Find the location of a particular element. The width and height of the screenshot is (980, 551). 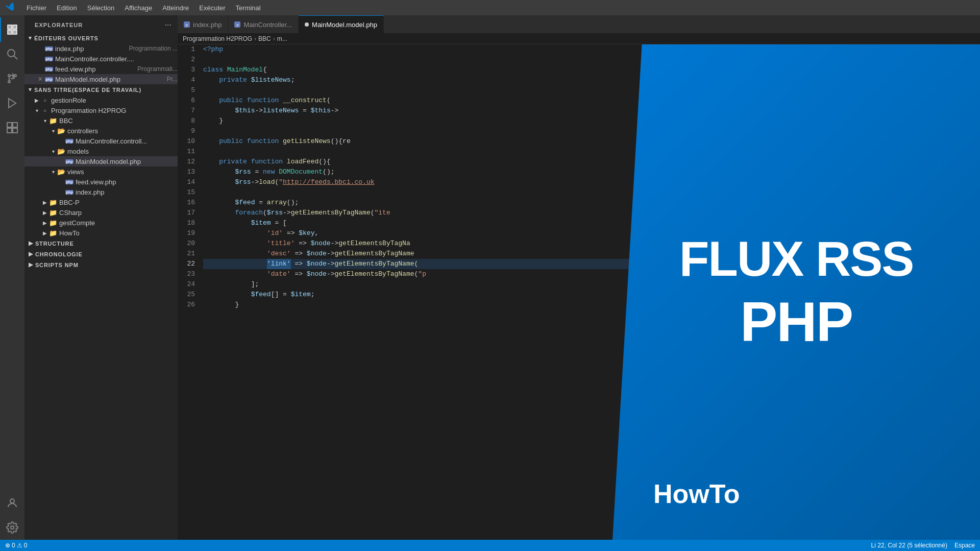

activity-extensions is located at coordinates (12, 128).